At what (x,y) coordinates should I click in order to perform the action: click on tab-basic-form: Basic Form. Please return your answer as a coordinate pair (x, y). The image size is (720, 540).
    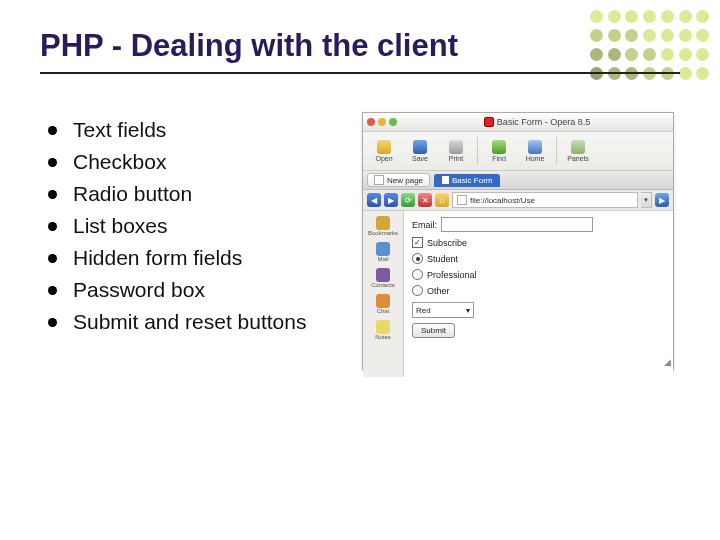
    Looking at the image, I should click on (467, 180).